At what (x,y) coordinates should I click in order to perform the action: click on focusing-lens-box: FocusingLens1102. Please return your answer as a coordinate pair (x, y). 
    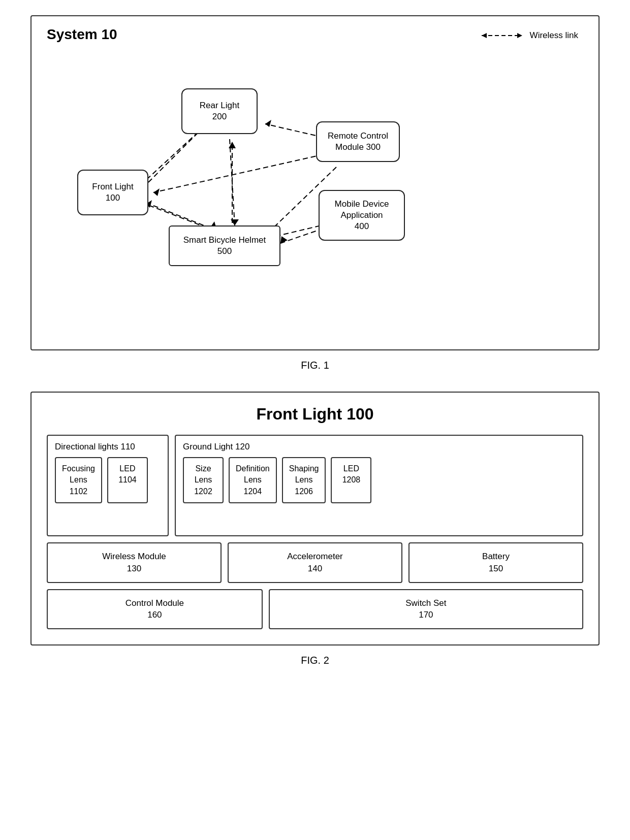
    Looking at the image, I should click on (78, 480).